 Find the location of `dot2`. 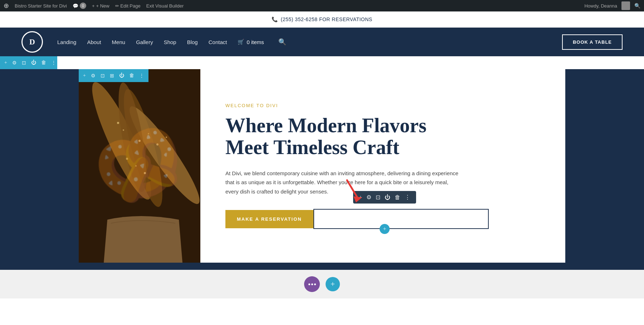

dot2 is located at coordinates (312, 285).